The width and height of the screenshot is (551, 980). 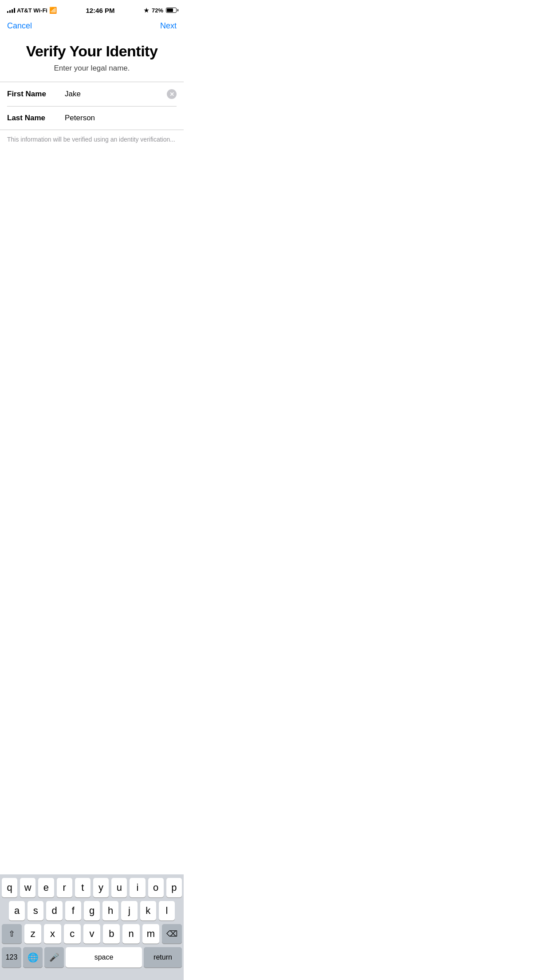 What do you see at coordinates (171, 10) in the screenshot?
I see `battery-icon` at bounding box center [171, 10].